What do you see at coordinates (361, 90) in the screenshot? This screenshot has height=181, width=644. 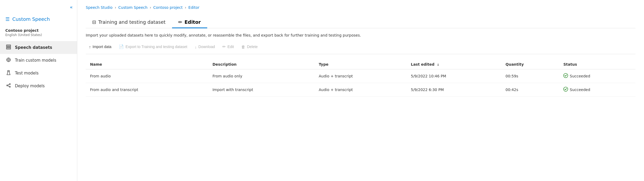 I see `table-row: From audio and transcript Import with tr…` at bounding box center [361, 90].